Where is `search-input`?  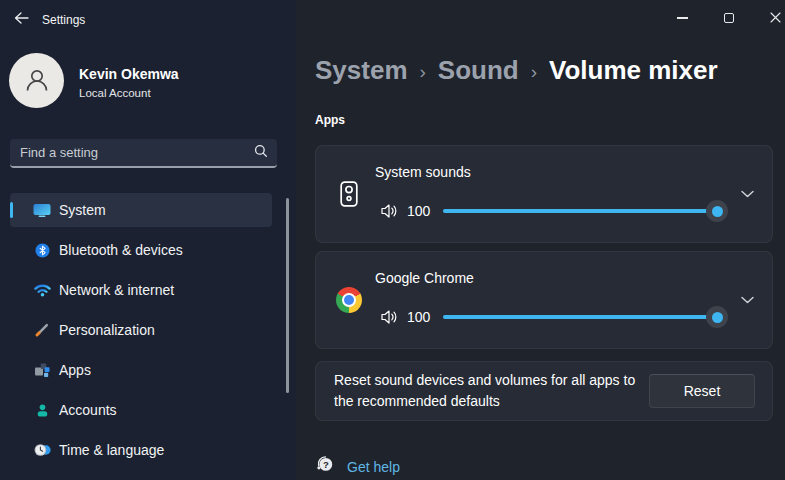 search-input is located at coordinates (137, 152).